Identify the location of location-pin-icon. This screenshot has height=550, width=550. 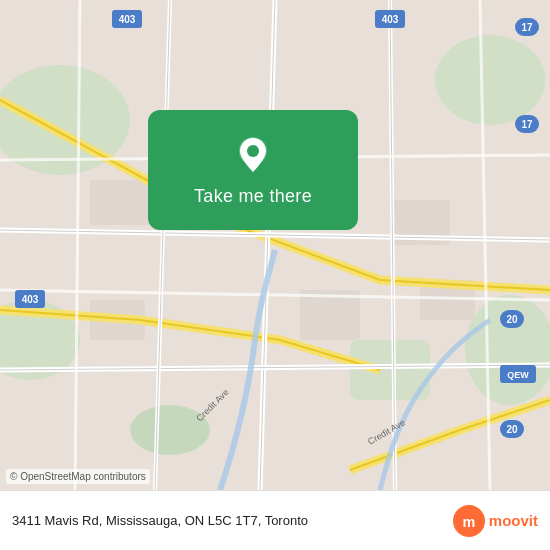
(253, 155).